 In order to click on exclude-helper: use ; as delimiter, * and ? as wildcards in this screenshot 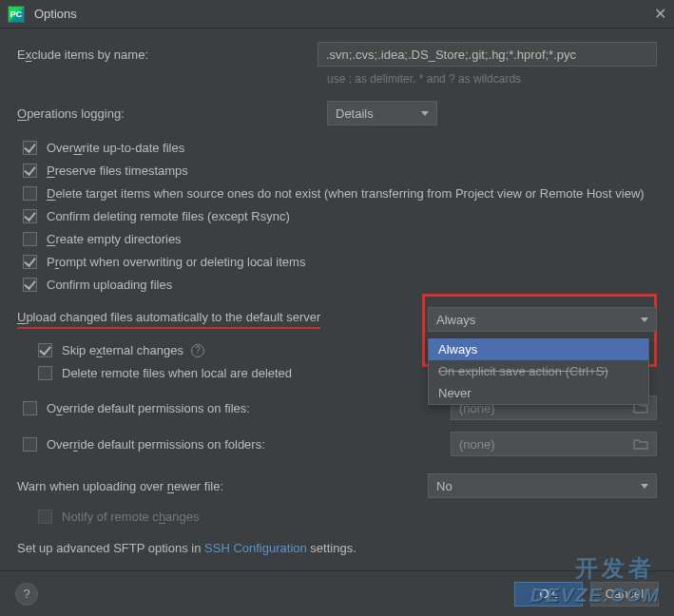, I will do `click(492, 79)`.